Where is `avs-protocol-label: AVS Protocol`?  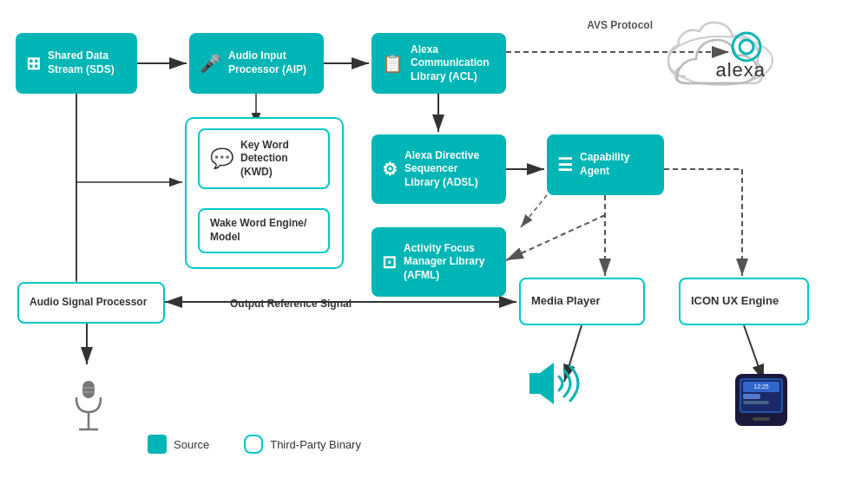 avs-protocol-label: AVS Protocol is located at coordinates (620, 25).